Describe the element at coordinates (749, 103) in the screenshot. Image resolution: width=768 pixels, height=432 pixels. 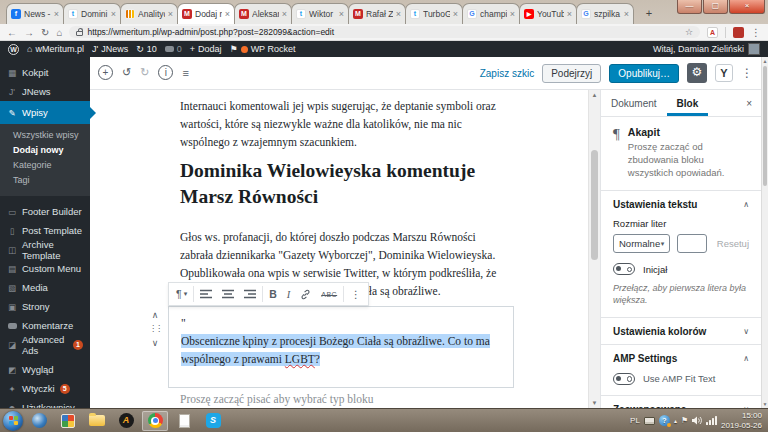
I see `close-panel-icon: ×` at that location.